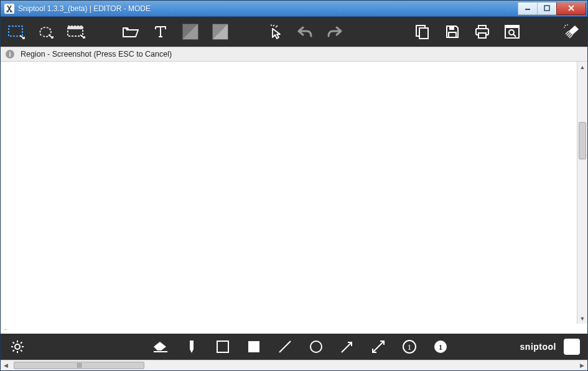  Describe the element at coordinates (161, 347) in the screenshot. I see `eraser-button` at that location.